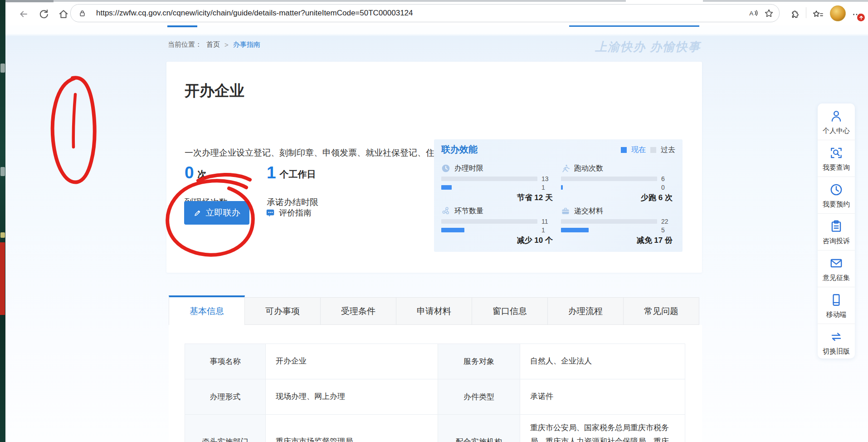  What do you see at coordinates (653, 150) in the screenshot?
I see `legend-past-swatch` at bounding box center [653, 150].